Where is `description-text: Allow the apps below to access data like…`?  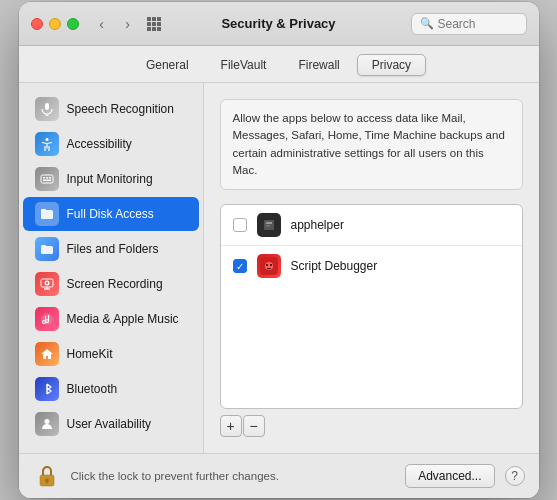 description-text: Allow the apps below to access data like… is located at coordinates (372, 144).